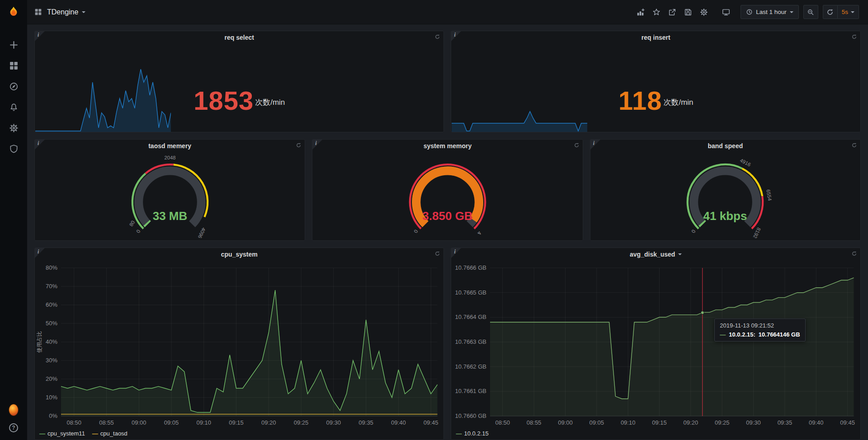 The image size is (868, 440). What do you see at coordinates (656, 37) in the screenshot?
I see `panel-header: req insert` at bounding box center [656, 37].